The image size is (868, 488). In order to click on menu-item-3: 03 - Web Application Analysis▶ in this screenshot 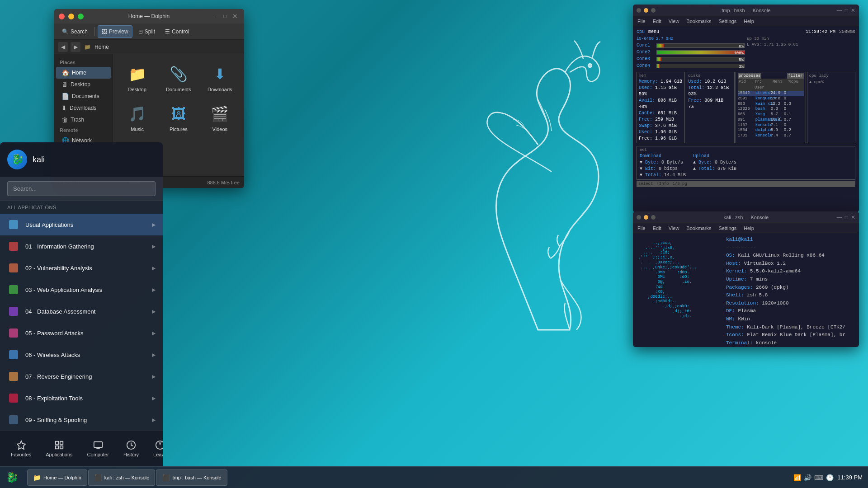, I will do `click(81, 290)`.